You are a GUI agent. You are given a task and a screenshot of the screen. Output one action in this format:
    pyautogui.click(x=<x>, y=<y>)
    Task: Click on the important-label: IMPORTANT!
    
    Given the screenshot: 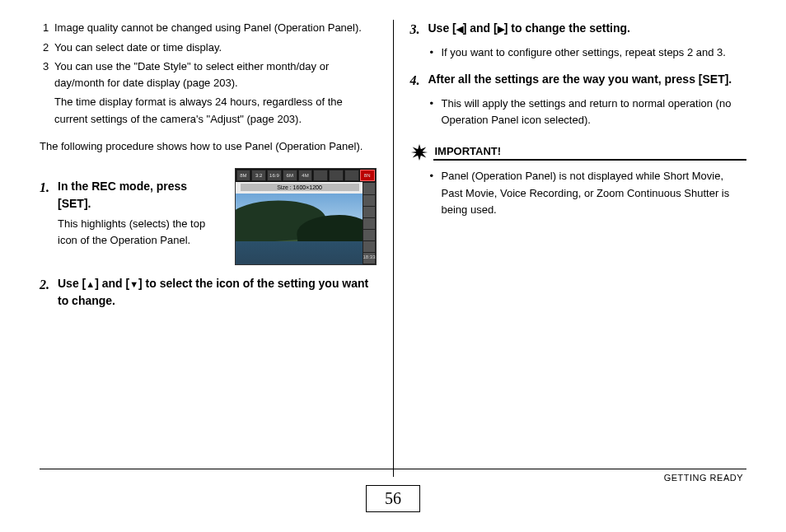 What is the action you would take?
    pyautogui.click(x=590, y=153)
    